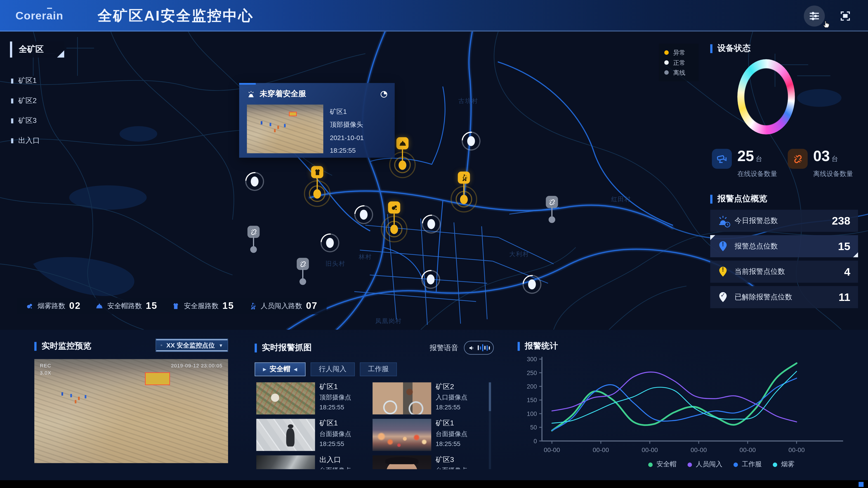 This screenshot has width=868, height=488. I want to click on speaker-icon, so click(471, 348).